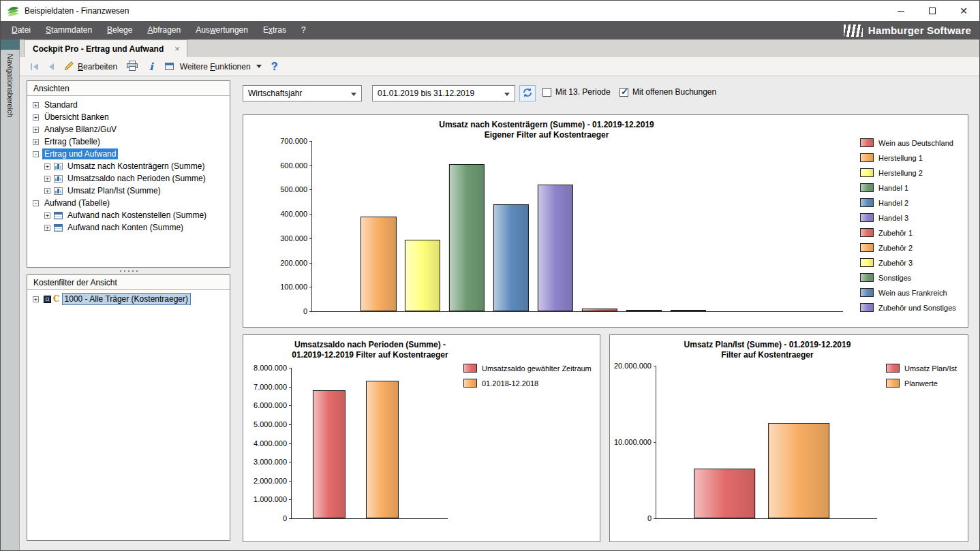 The width and height of the screenshot is (980, 551). Describe the element at coordinates (59, 166) in the screenshot. I see `bar-chart-icon` at that location.